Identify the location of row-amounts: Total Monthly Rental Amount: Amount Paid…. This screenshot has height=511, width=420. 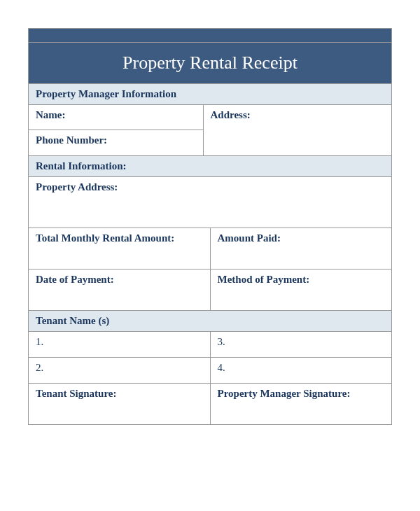
(210, 249).